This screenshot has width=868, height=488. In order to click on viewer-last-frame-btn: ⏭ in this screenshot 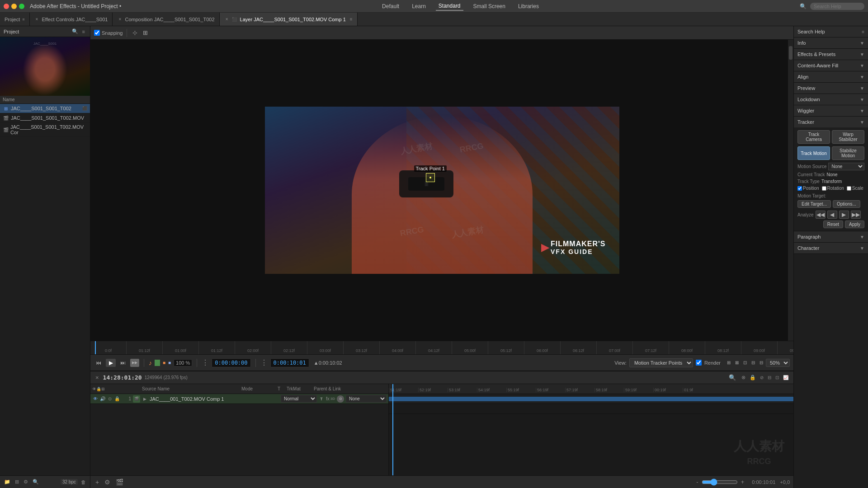, I will do `click(123, 363)`.